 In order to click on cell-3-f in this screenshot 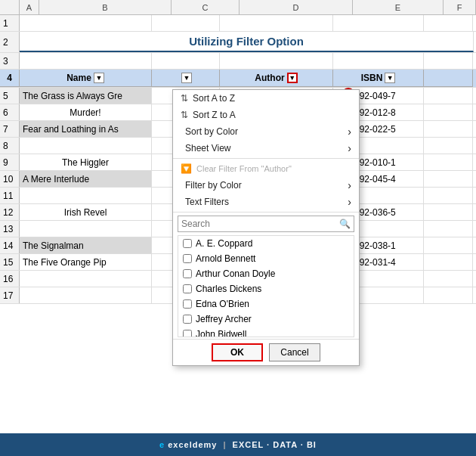, I will do `click(449, 60)`.